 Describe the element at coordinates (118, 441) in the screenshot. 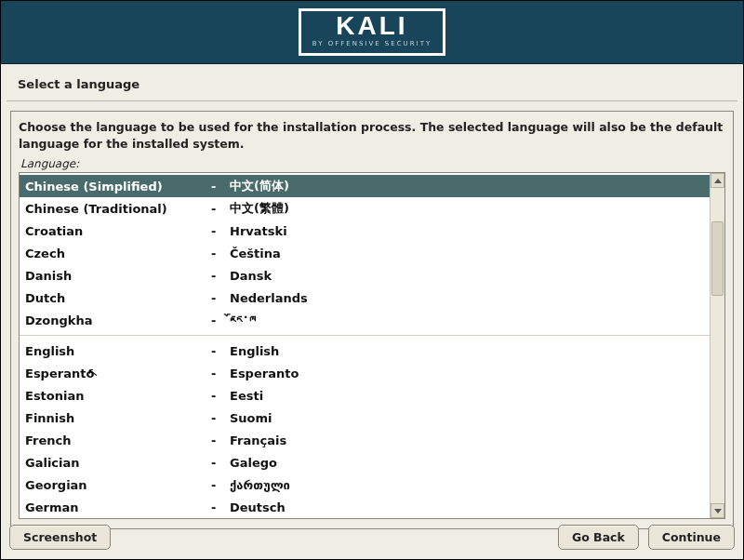

I see `language-name: French` at that location.